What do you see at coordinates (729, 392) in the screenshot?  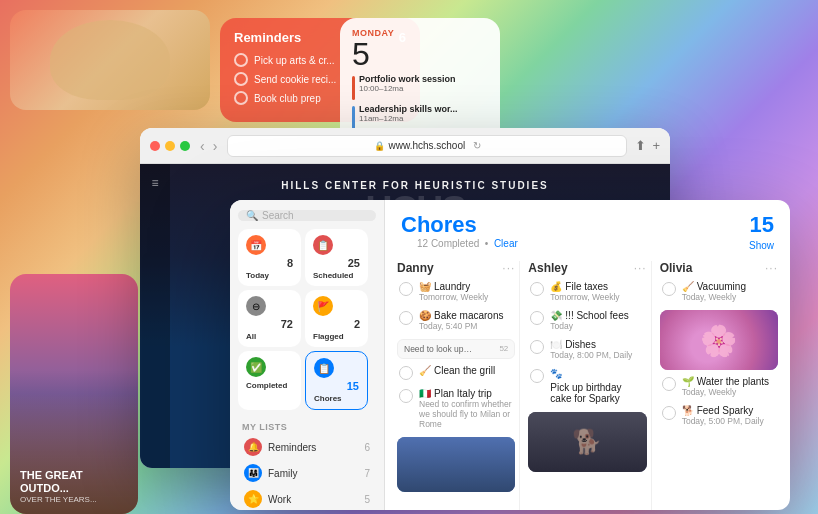 I see `water-detail: Today, Weekly` at bounding box center [729, 392].